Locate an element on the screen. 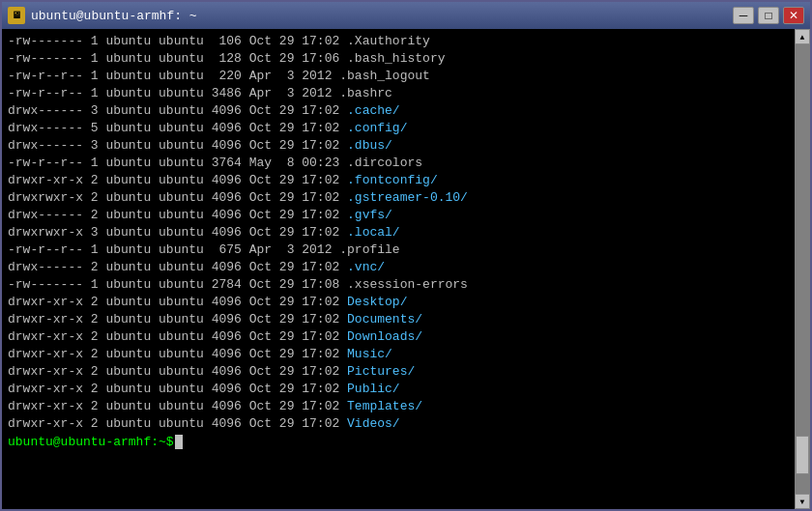 The width and height of the screenshot is (812, 511). line-prefix: -rw-r--r-- 1 ubuntu ubuntu 220 Apr 3 201… is located at coordinates (174, 76).